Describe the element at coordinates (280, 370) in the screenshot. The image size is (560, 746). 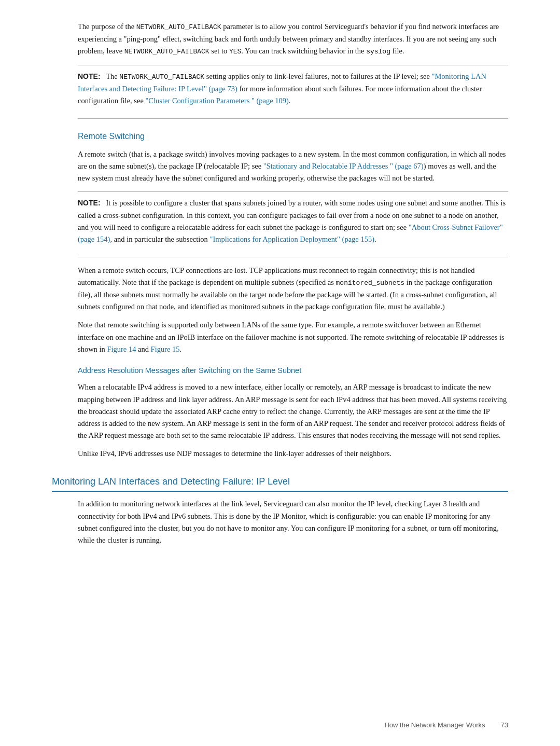
I see `arp-section-heading: Address Resolution Messages after Switch…` at that location.